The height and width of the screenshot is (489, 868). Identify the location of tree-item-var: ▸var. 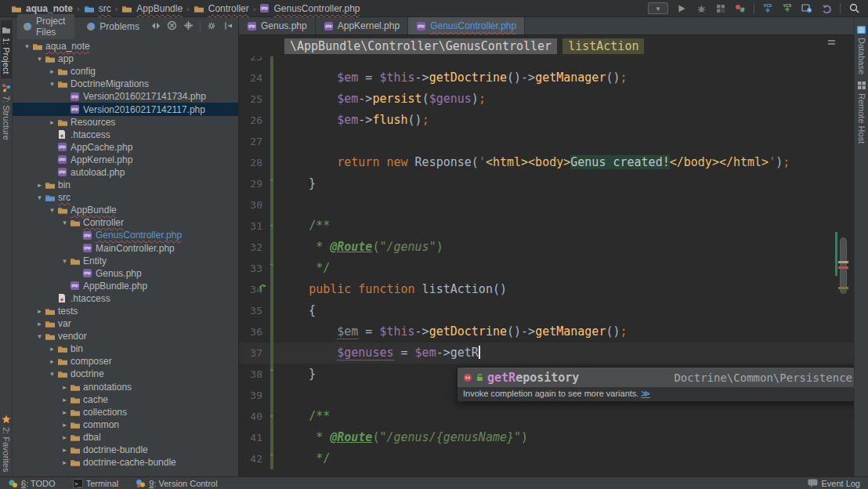
(125, 324).